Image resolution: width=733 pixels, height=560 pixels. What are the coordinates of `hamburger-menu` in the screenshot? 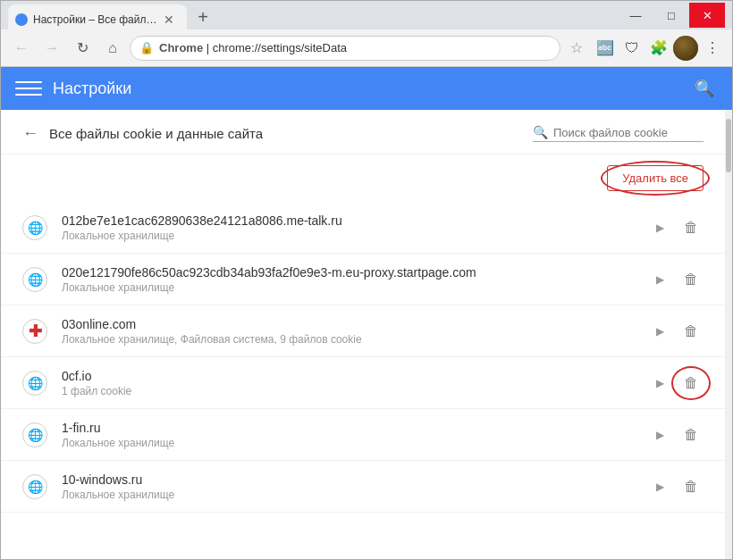 It's located at (29, 88).